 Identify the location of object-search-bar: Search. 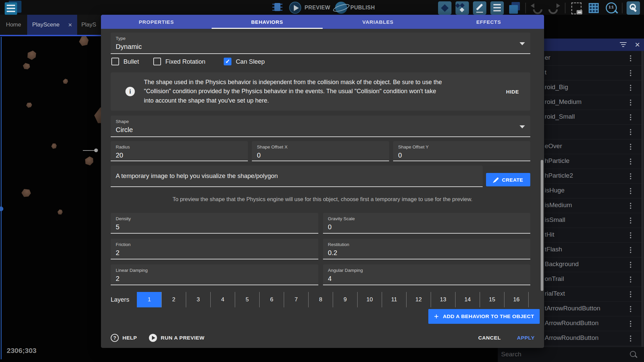
(571, 354).